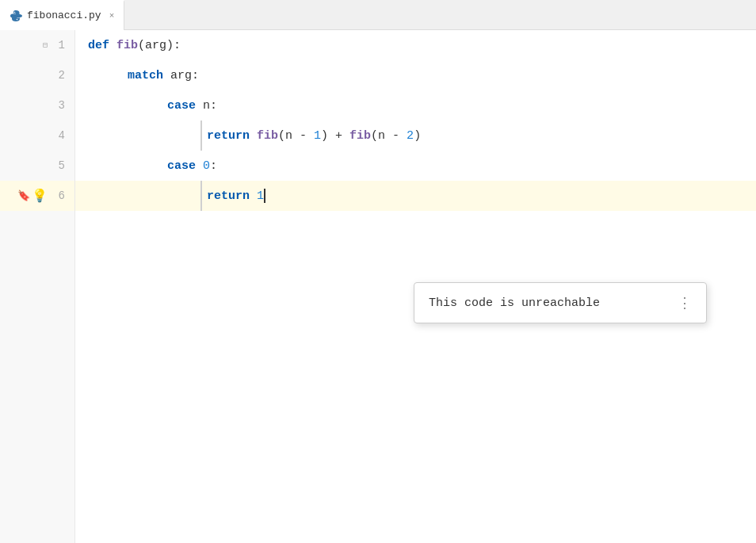 This screenshot has height=543, width=756. Describe the element at coordinates (102, 46) in the screenshot. I see `token-def: def` at that location.